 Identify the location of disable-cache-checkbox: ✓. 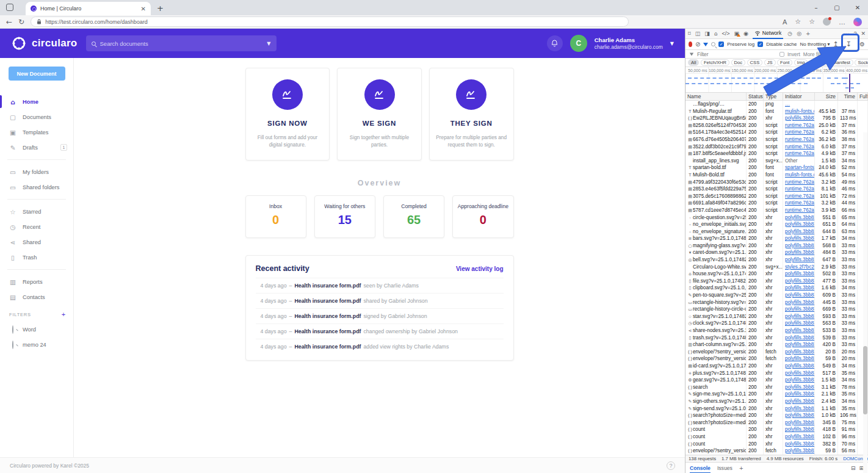
(761, 44).